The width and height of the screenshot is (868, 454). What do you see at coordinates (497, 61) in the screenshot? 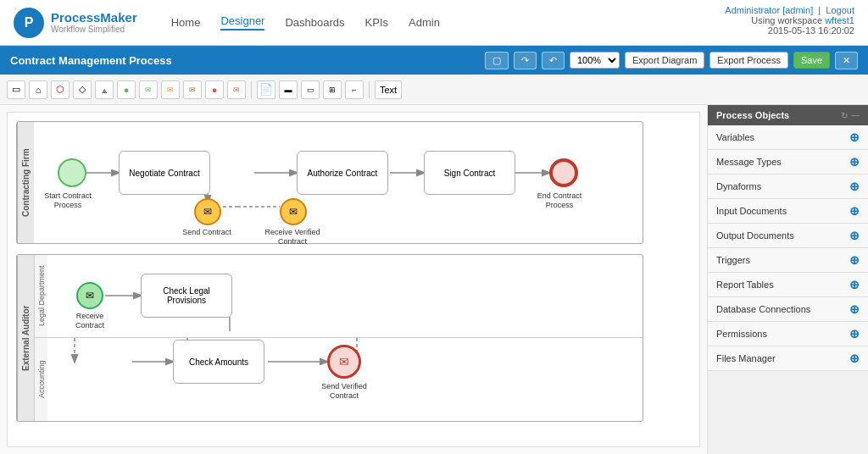
I see `screen-btn: ▢` at bounding box center [497, 61].